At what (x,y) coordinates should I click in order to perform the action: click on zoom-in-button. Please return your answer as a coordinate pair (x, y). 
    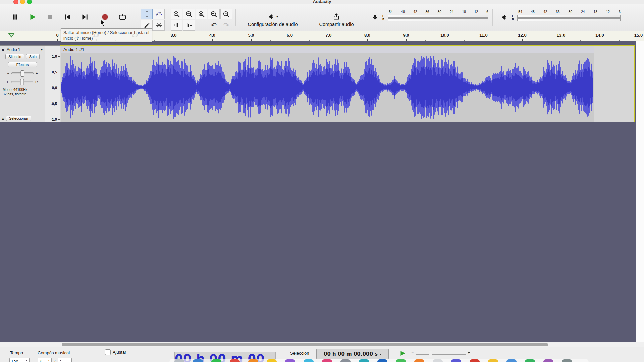
    Looking at the image, I should click on (176, 14).